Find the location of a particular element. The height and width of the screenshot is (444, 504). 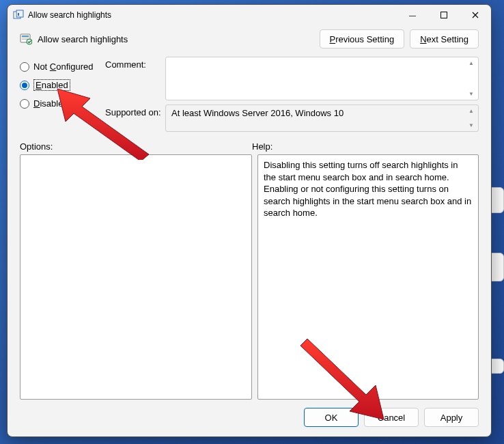

close-button is located at coordinates (475, 15).